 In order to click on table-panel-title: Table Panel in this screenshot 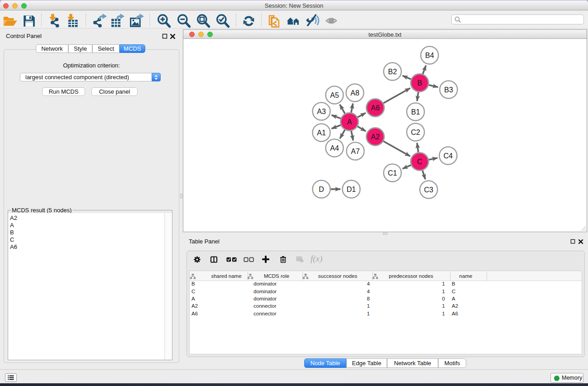, I will do `click(204, 242)`.